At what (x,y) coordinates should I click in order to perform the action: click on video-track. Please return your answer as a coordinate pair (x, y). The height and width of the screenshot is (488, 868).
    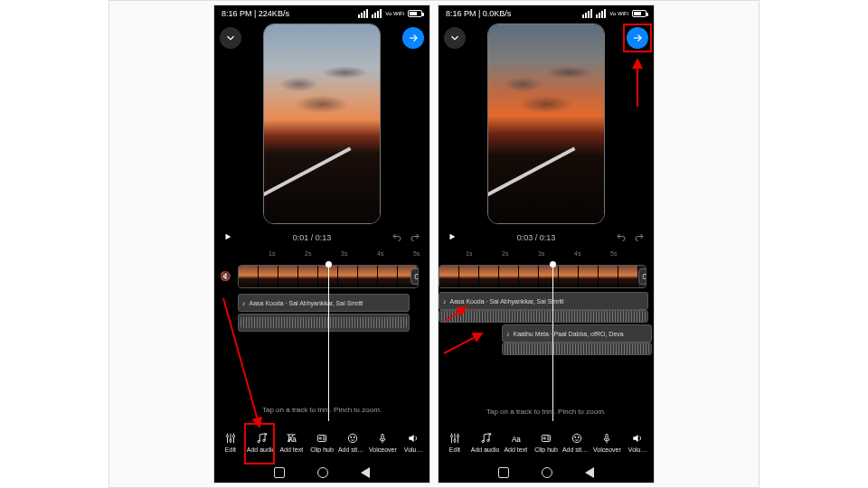
    Looking at the image, I should click on (542, 277).